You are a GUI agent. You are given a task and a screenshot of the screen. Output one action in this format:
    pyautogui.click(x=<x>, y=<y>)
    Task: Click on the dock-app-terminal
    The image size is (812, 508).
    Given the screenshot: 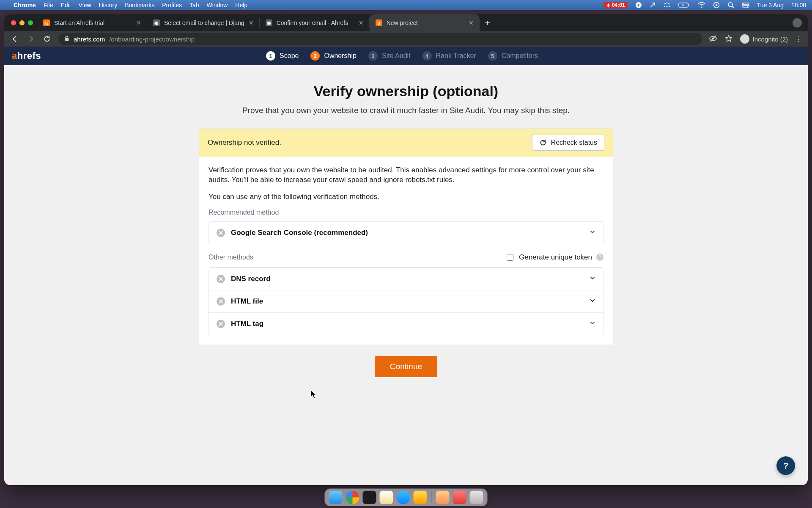 What is the action you would take?
    pyautogui.click(x=370, y=497)
    